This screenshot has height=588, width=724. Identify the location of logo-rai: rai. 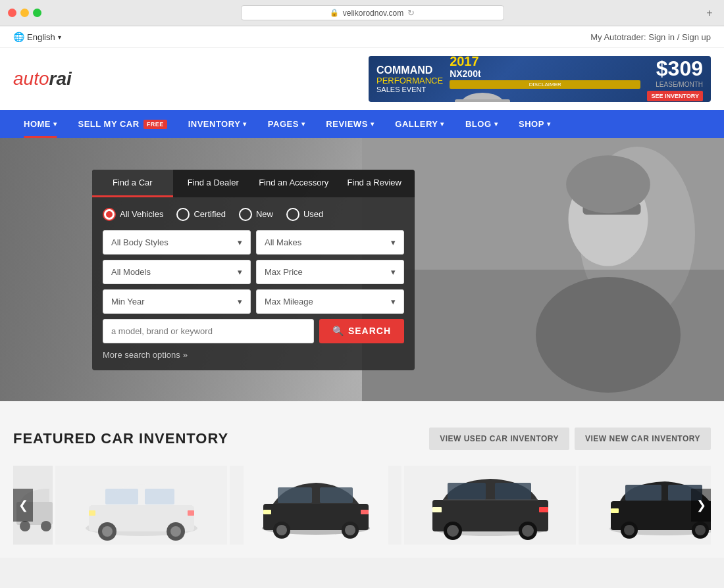
(61, 79).